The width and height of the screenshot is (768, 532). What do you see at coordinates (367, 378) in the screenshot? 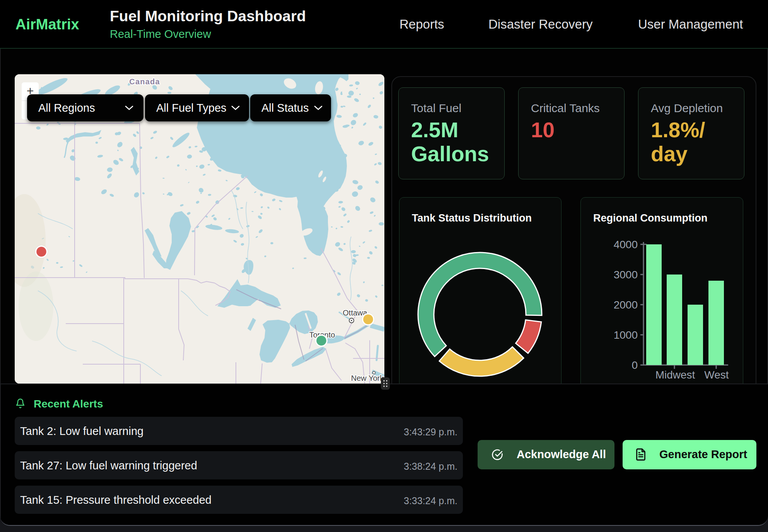
I see `svg-text: New York` at bounding box center [367, 378].